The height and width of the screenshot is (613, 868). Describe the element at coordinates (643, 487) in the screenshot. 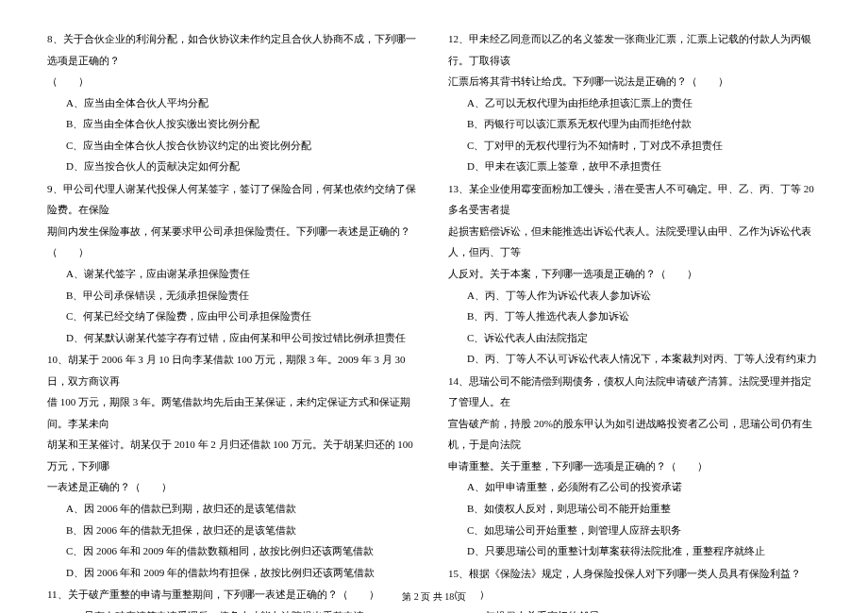

I see `q14-opt-a: A、如甲申请重整，必须附有乙公司的投资承诺` at that location.